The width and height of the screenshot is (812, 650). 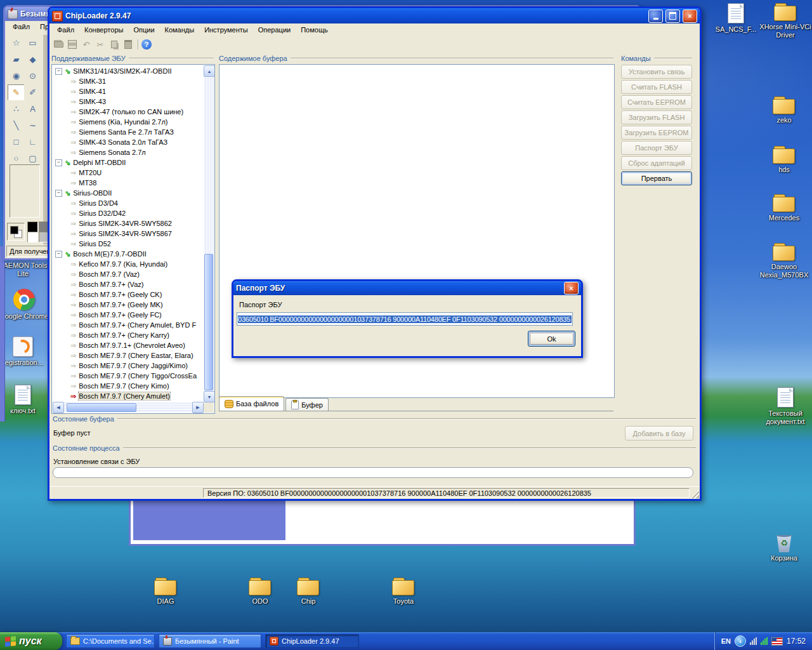 What do you see at coordinates (128, 152) in the screenshot?
I see `tree-item: ⇒Siemens Sonata 2.7л` at bounding box center [128, 152].